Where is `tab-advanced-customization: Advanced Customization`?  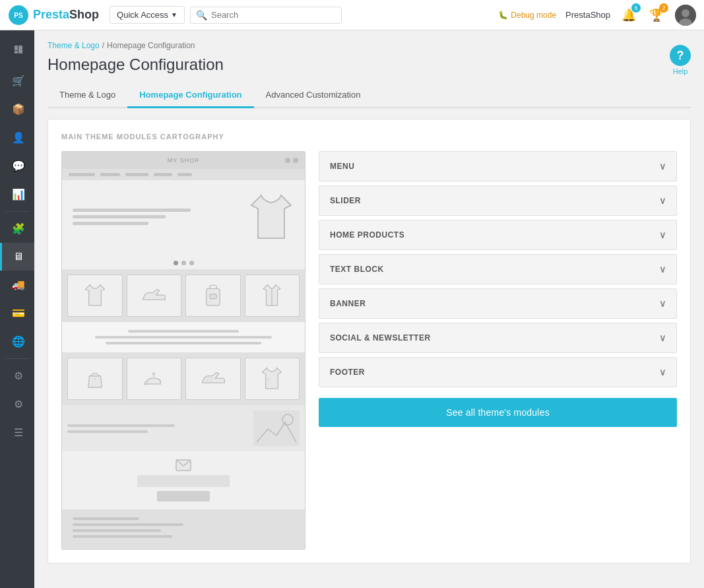 tab-advanced-customization: Advanced Customization is located at coordinates (313, 96).